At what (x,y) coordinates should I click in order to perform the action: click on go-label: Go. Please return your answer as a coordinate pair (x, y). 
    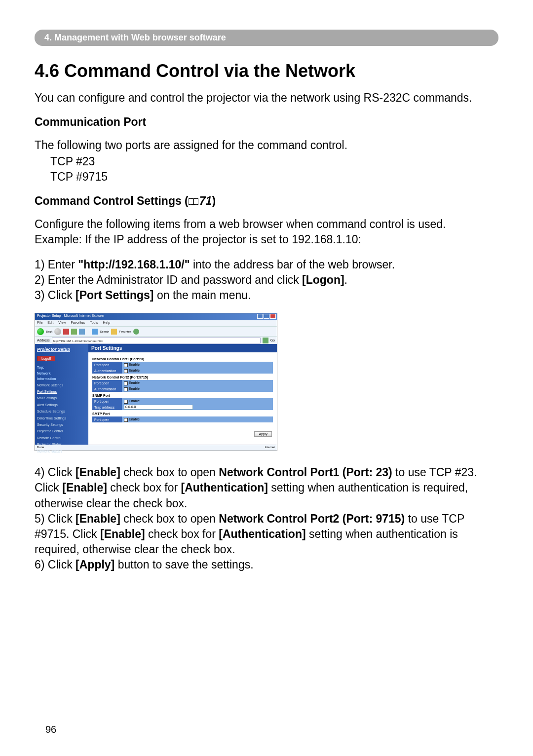
    Looking at the image, I should click on (272, 340).